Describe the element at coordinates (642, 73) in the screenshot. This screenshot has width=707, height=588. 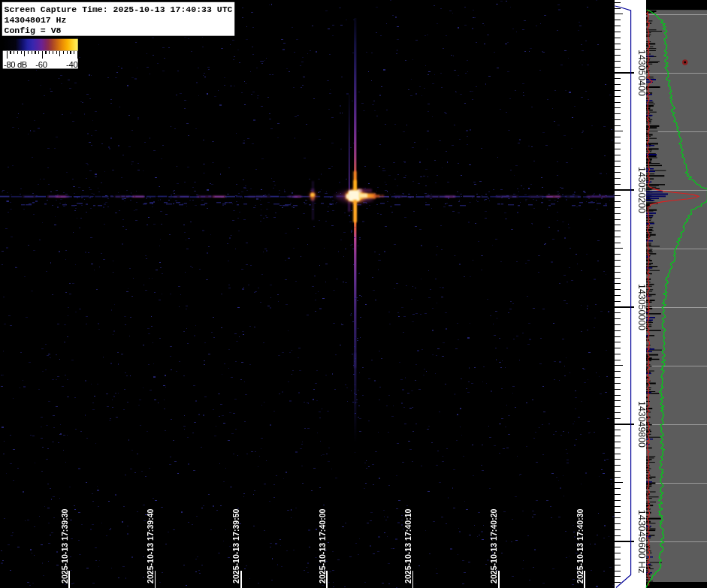
I see `svg-text: 143050400` at that location.